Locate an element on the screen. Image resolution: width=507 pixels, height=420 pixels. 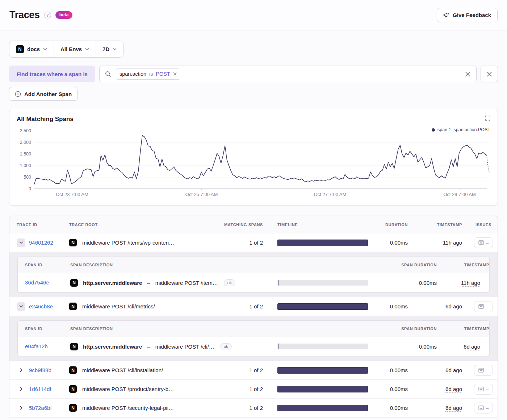
help-icon: ? is located at coordinates (48, 15).